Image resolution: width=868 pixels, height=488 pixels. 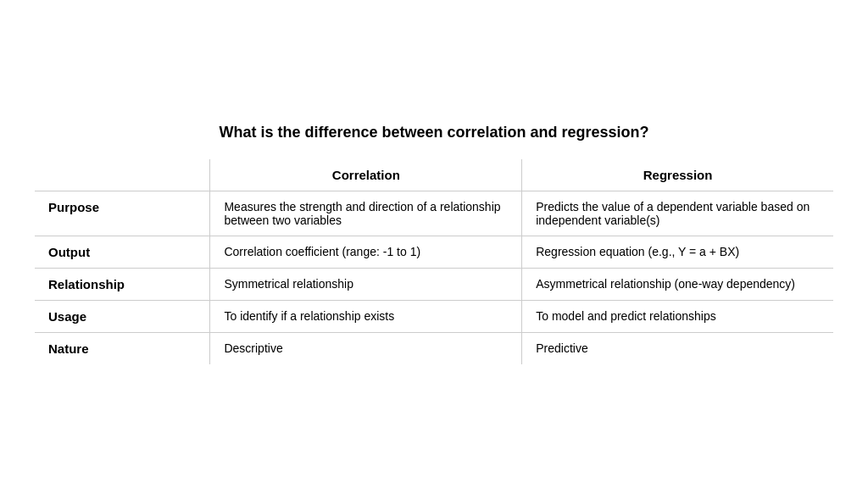 I want to click on row-regression-relationship: Asymmetrical relationship (one-way depen…, so click(x=678, y=284).